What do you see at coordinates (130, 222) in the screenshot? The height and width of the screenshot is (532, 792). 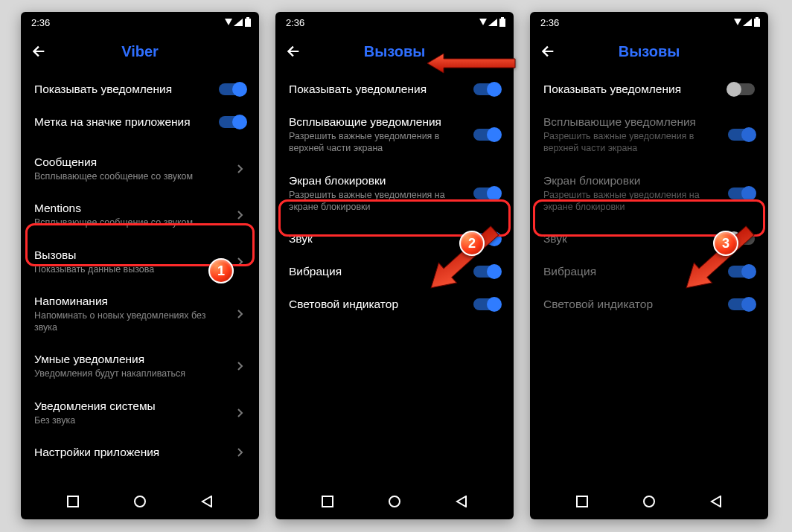 I see `row-sub: Всплывающее сообщение со звуком` at bounding box center [130, 222].